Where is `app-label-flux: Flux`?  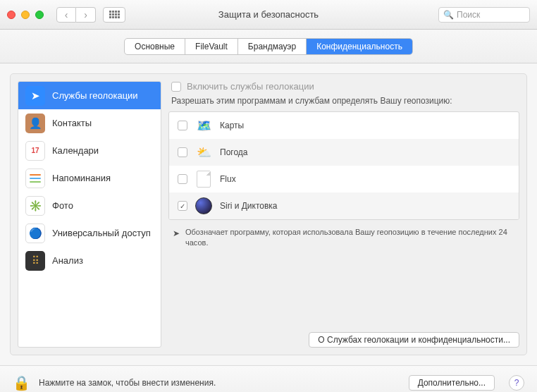 app-label-flux: Flux is located at coordinates (228, 179).